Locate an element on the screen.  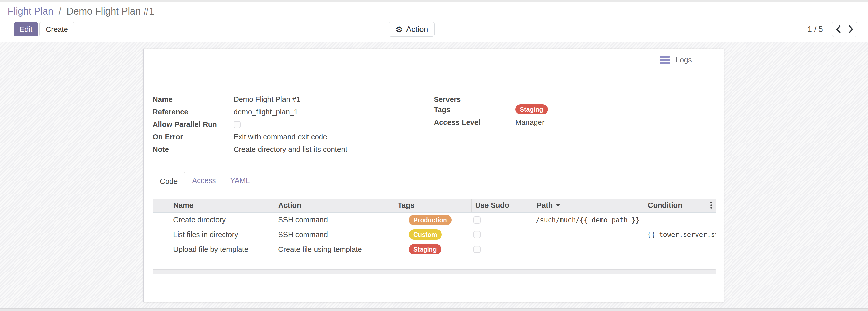
command-lines-table: Name Action Tags Use Sudo Path Condition is located at coordinates (435, 228).